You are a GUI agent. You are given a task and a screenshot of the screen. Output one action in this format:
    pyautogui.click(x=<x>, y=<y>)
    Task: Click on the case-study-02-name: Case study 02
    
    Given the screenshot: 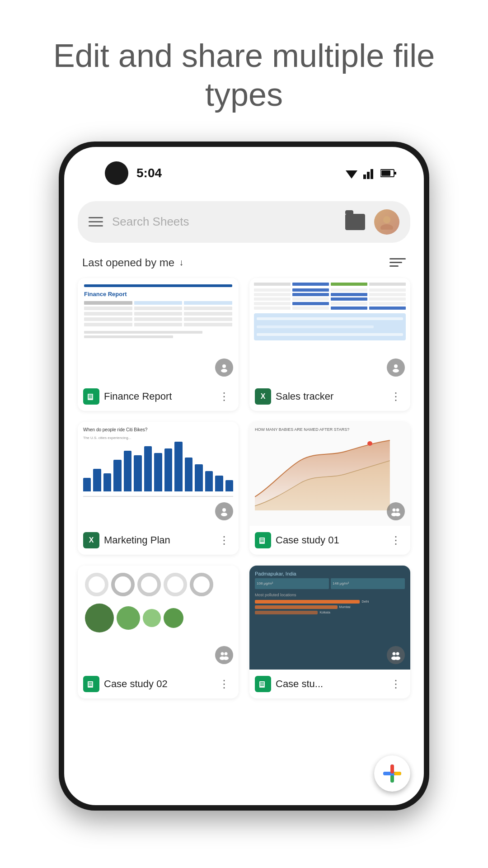 What is the action you would take?
    pyautogui.click(x=157, y=684)
    